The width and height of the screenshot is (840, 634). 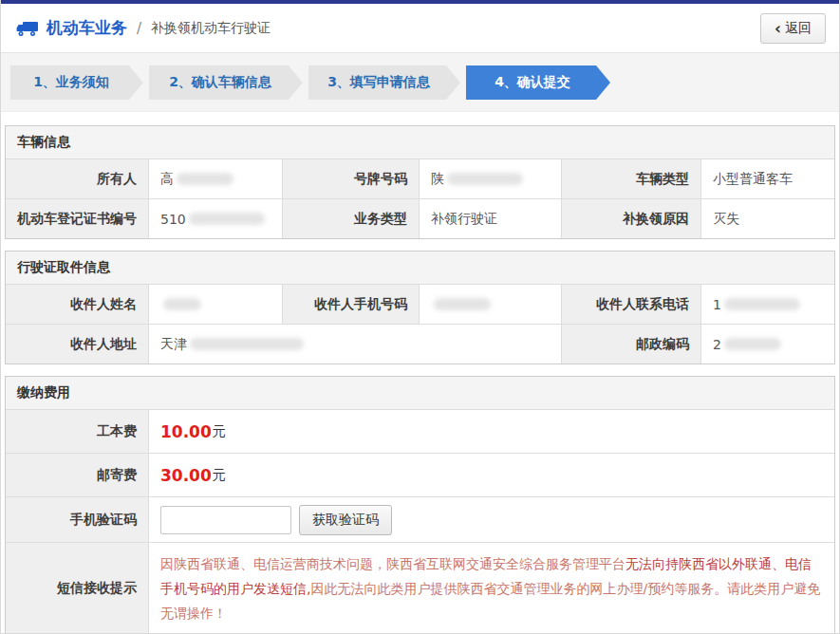 I want to click on recipient-address-value: 天津, so click(x=355, y=344).